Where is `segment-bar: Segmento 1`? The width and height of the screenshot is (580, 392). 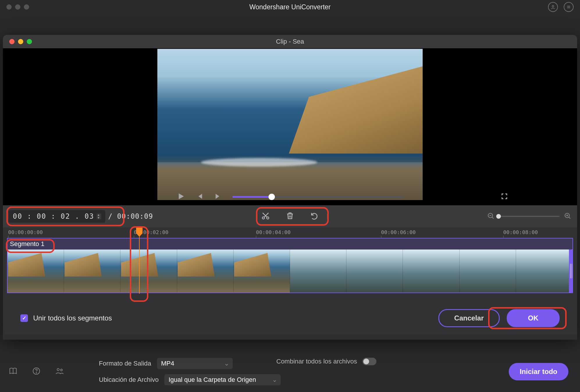 segment-bar: Segmento 1 is located at coordinates (290, 244).